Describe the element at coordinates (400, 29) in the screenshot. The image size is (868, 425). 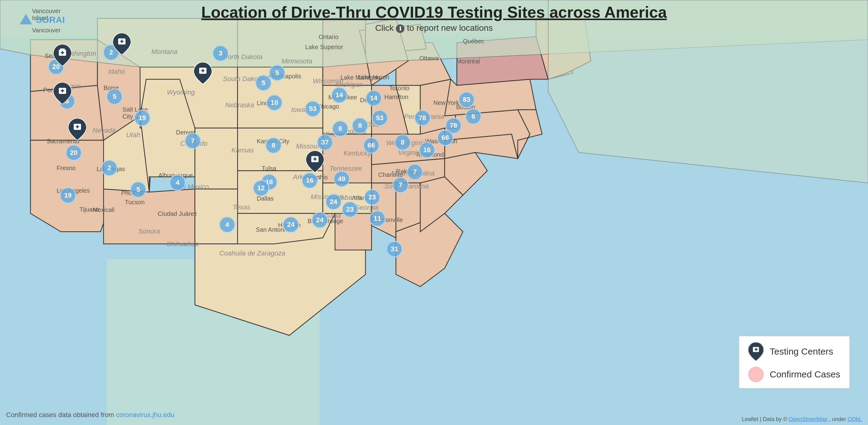
I see `info-icon: ℹ` at that location.